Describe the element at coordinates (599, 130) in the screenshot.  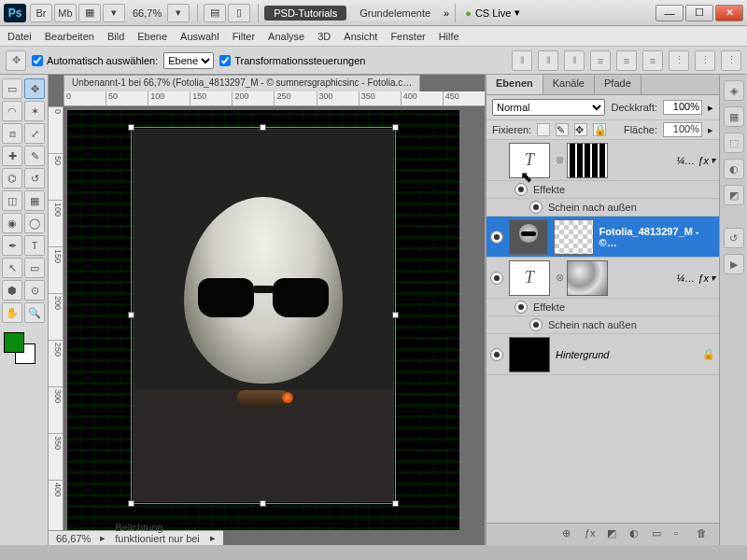
I see `lock-all-icon: 🔒` at that location.